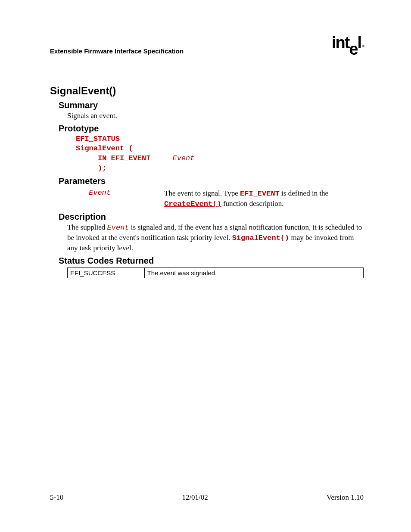  I want to click on summary-text: Signals an event., so click(215, 116).